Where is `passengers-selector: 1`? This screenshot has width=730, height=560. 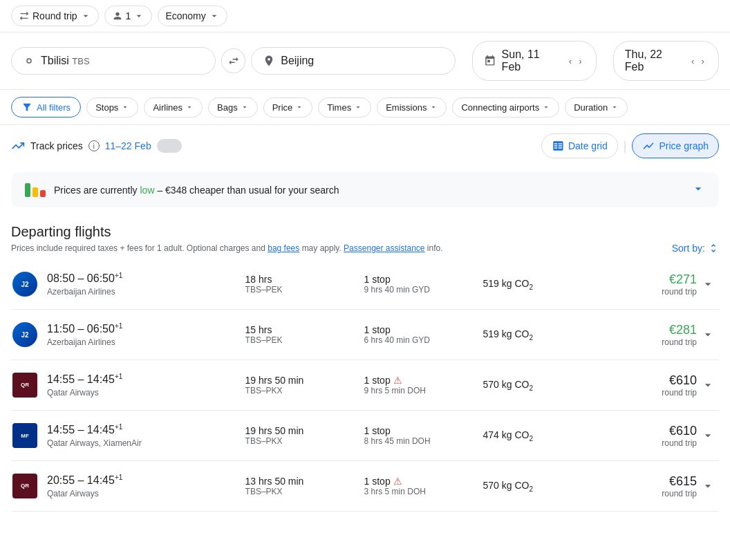
passengers-selector: 1 is located at coordinates (129, 16).